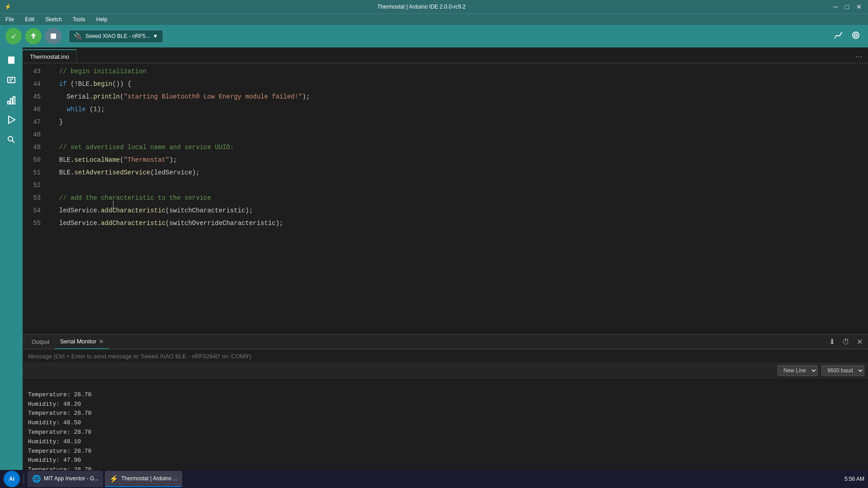 The height and width of the screenshot is (488, 868). What do you see at coordinates (445, 223) in the screenshot?
I see `code-line-55: 55 ledService.addCharacteristic(switchOv…` at bounding box center [445, 223].